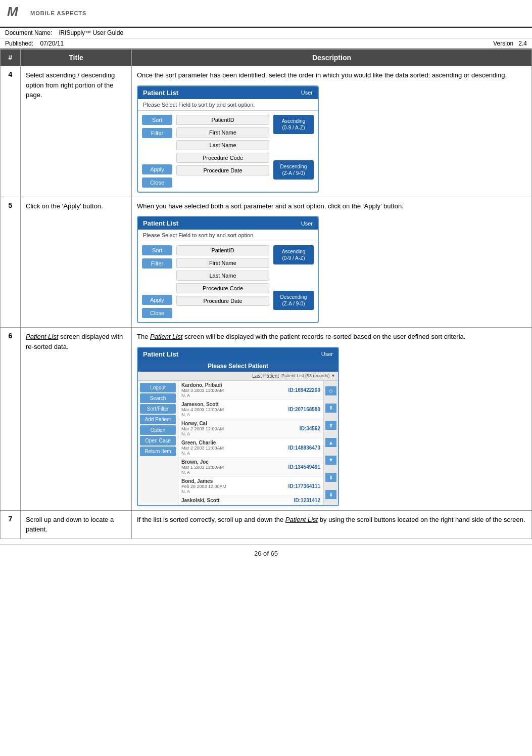  Describe the element at coordinates (157, 300) in the screenshot. I see `apply-button-5: Apply` at that location.